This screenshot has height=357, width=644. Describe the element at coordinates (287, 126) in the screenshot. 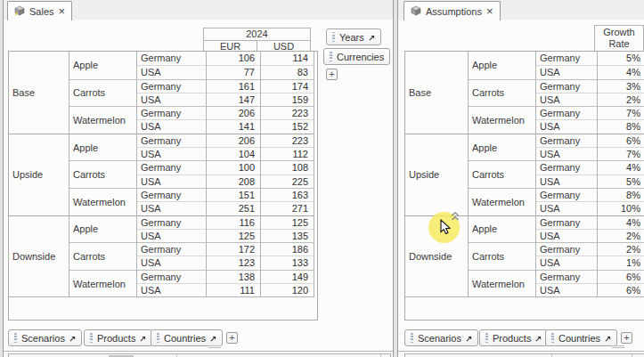

I see `value-cell: 152` at that location.